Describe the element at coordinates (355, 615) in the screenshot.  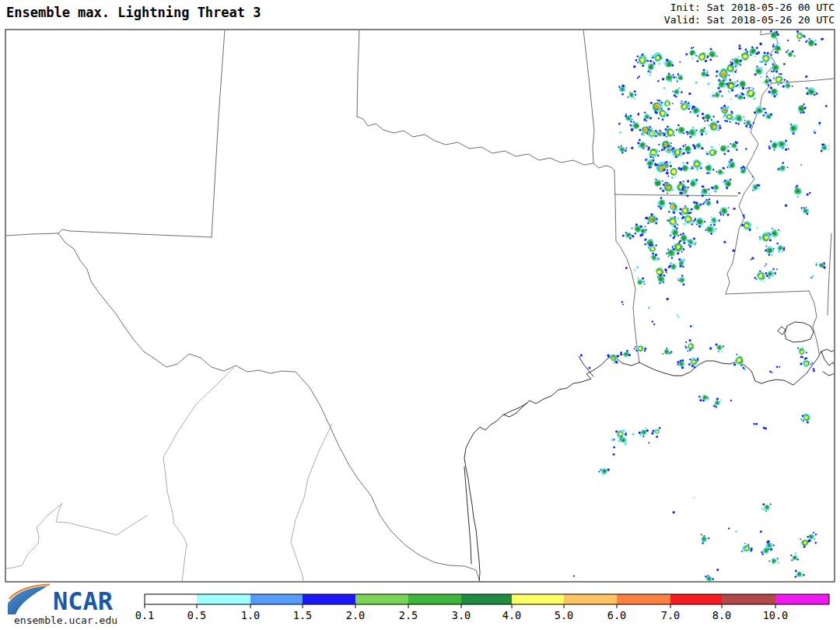
I see `colorbar-tick-label: 2.0` at that location.